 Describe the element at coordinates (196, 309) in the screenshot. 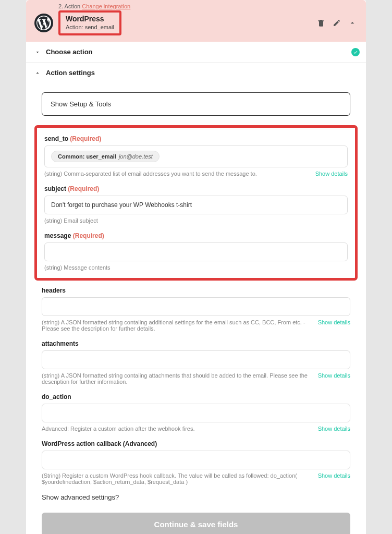

I see `field-headers: headers (string) A JSON formatted string…` at that location.